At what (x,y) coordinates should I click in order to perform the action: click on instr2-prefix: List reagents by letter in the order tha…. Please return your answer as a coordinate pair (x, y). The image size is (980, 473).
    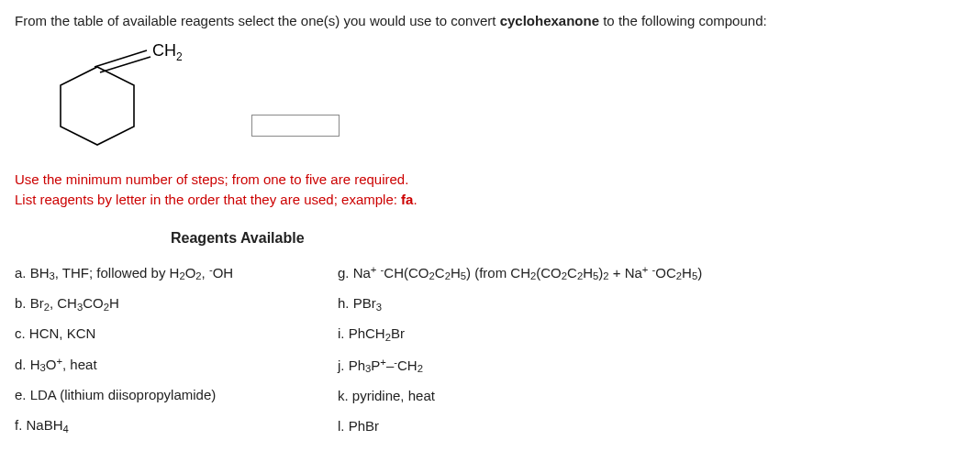
    Looking at the image, I should click on (207, 200).